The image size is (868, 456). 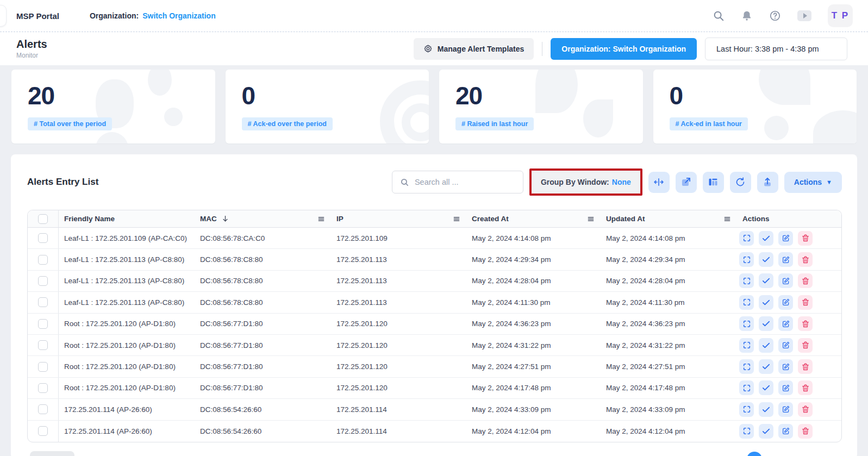 What do you see at coordinates (3, 16) in the screenshot?
I see `sidebar-edge-toggle` at bounding box center [3, 16].